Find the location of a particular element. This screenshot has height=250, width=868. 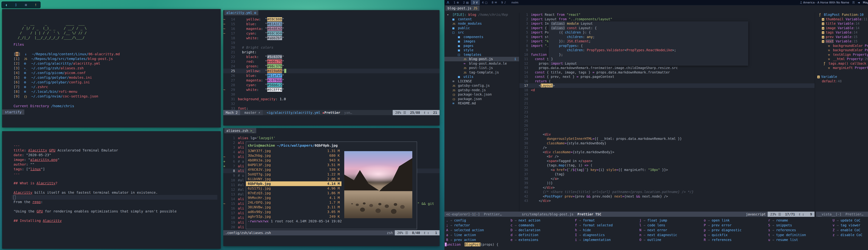

vista-row: ⚒textAlign Property:25 is located at coordinates (842, 55).